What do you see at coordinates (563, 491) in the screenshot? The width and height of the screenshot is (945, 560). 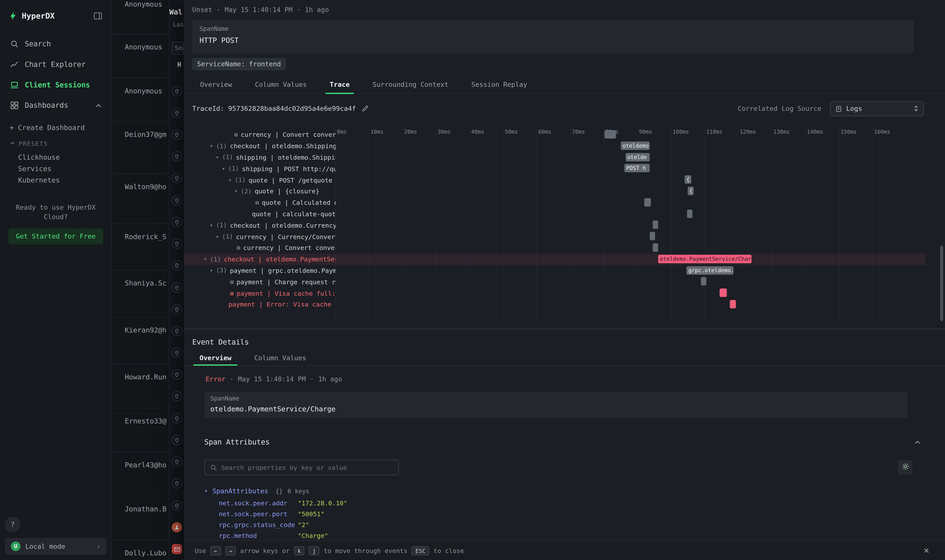 I see `attributes-root-row: ▾ SpanAttributes {} 6 keys` at bounding box center [563, 491].